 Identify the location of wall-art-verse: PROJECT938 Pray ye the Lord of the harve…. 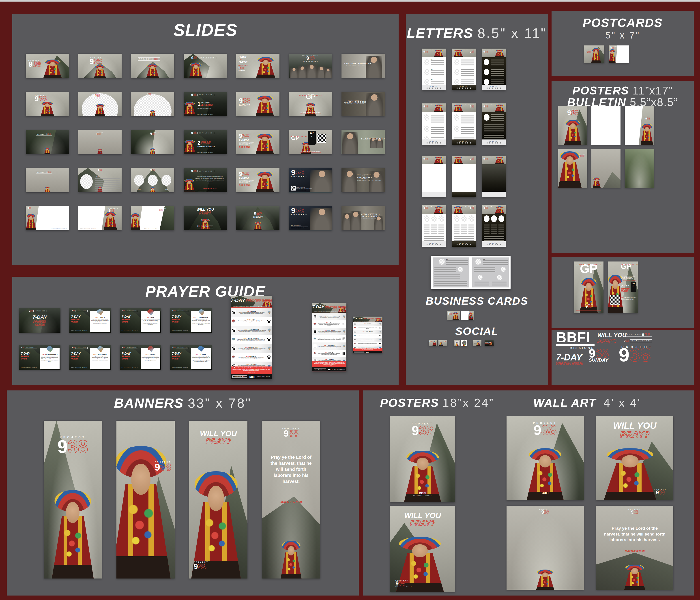
(634, 548).